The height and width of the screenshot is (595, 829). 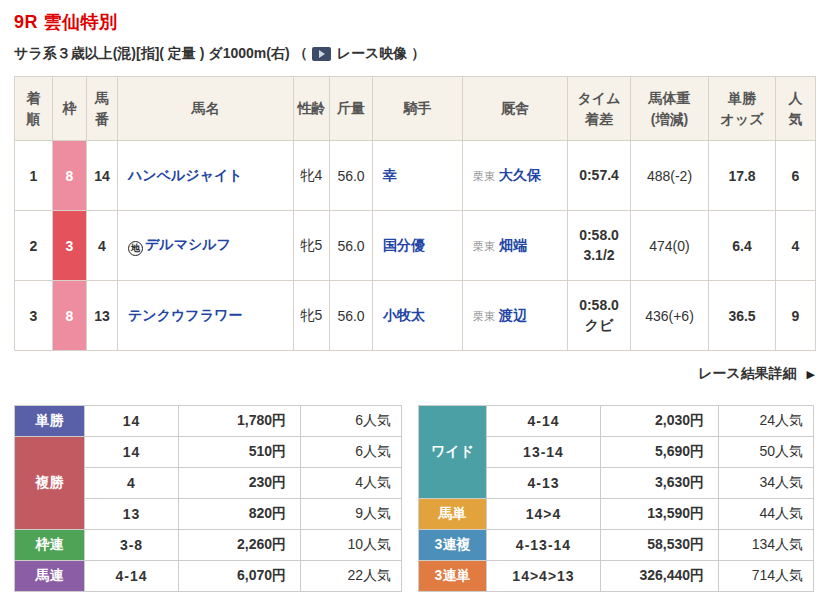 I want to click on finish-time: 0:58.0, so click(x=599, y=236).